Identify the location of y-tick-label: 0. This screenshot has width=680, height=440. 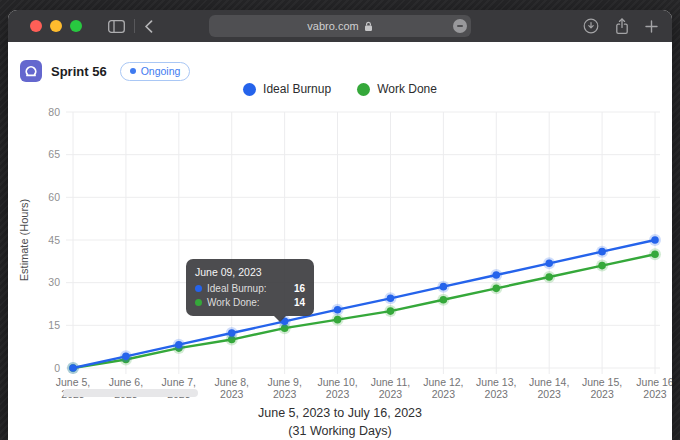
(57, 368).